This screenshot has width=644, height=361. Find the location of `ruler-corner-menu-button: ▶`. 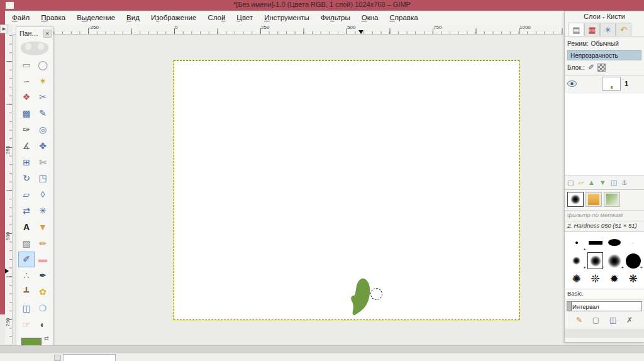

ruler-corner-menu-button: ▶ is located at coordinates (4, 29).